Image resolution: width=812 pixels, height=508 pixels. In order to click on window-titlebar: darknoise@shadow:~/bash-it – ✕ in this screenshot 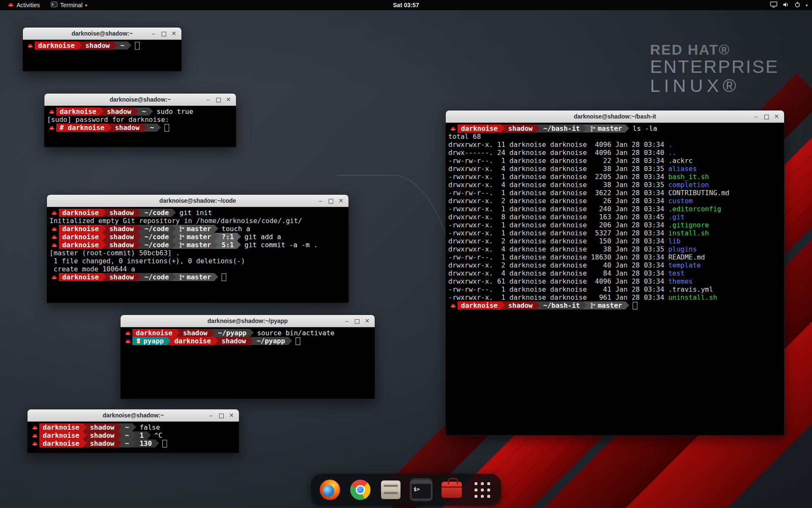, I will do `click(615, 117)`.